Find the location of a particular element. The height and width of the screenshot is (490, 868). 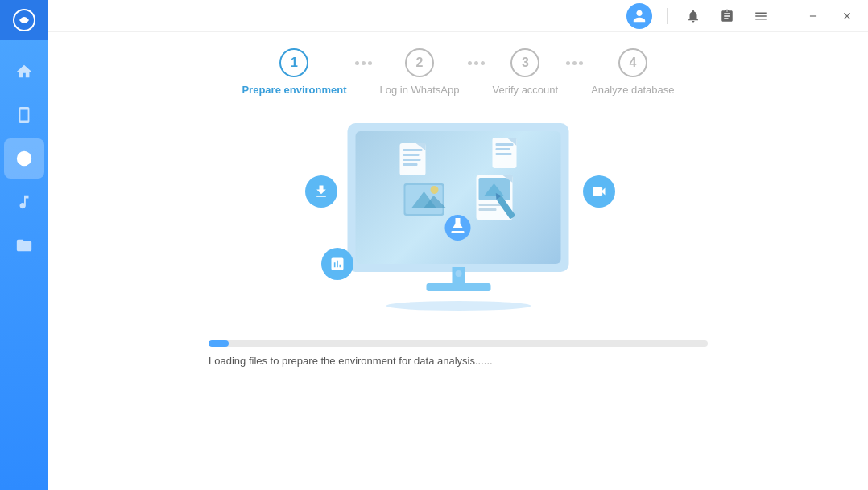

chart-icon is located at coordinates (337, 264).